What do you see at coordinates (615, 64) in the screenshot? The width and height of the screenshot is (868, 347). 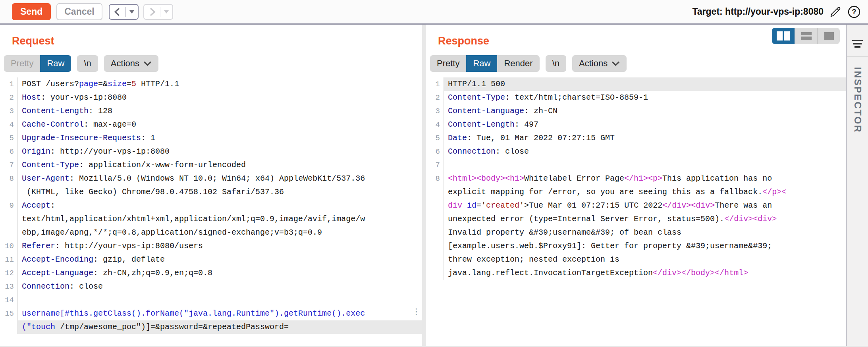 I see `chevron-down-icon` at bounding box center [615, 64].